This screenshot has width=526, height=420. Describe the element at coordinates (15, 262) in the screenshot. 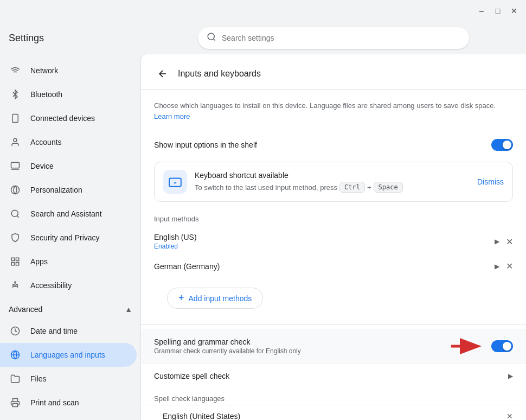

I see `apps-icon` at that location.